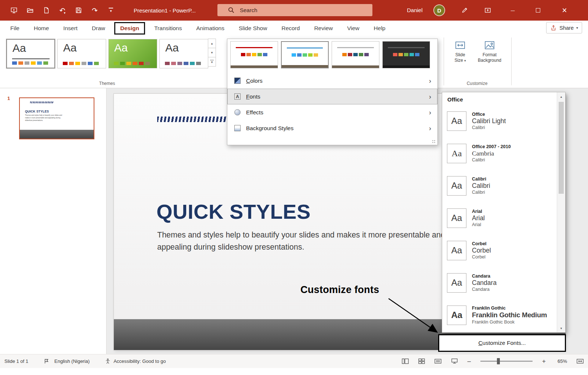  Describe the element at coordinates (79, 10) in the screenshot. I see `save-button` at that location.